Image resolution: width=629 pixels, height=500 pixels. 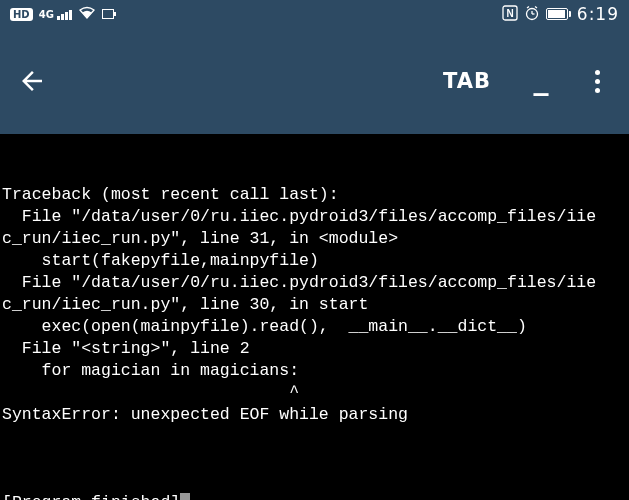 I want to click on battery-icon, so click(x=558, y=14).